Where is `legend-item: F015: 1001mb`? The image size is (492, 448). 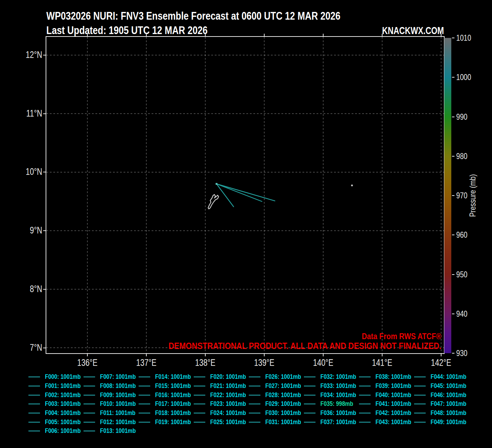 legend-item: F015: 1001mb is located at coordinates (167, 386).